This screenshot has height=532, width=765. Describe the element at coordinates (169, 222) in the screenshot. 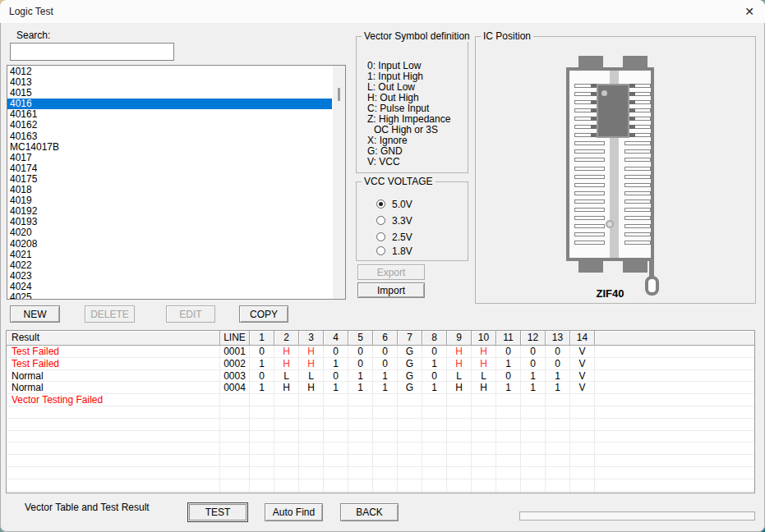

I see `list-item: 40193` at that location.